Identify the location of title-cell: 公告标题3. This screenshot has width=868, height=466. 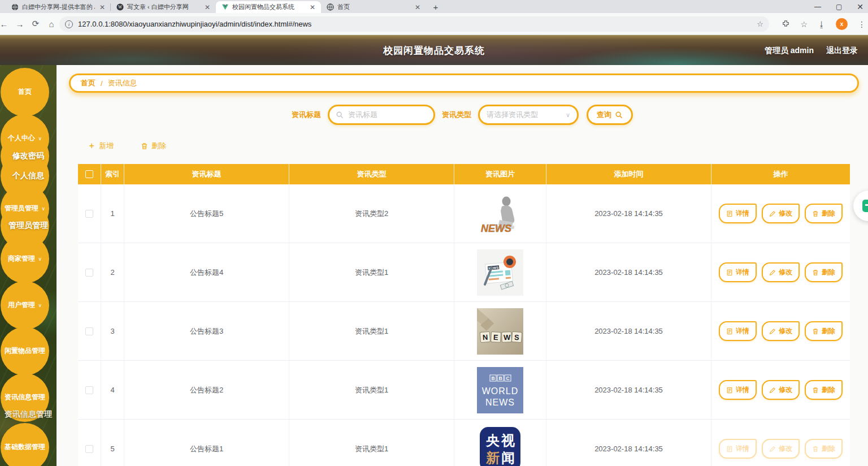
(207, 331).